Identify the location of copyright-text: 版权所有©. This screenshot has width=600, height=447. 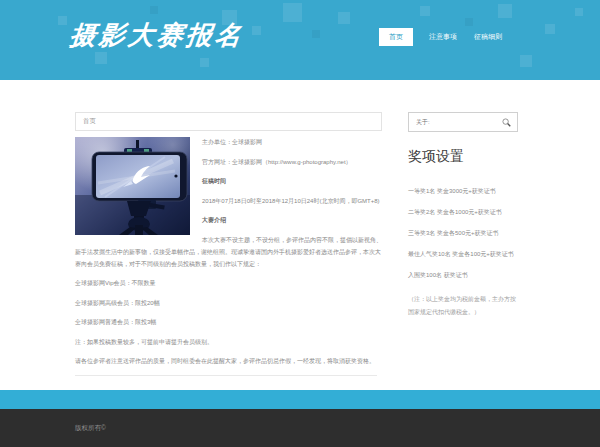
(90, 428).